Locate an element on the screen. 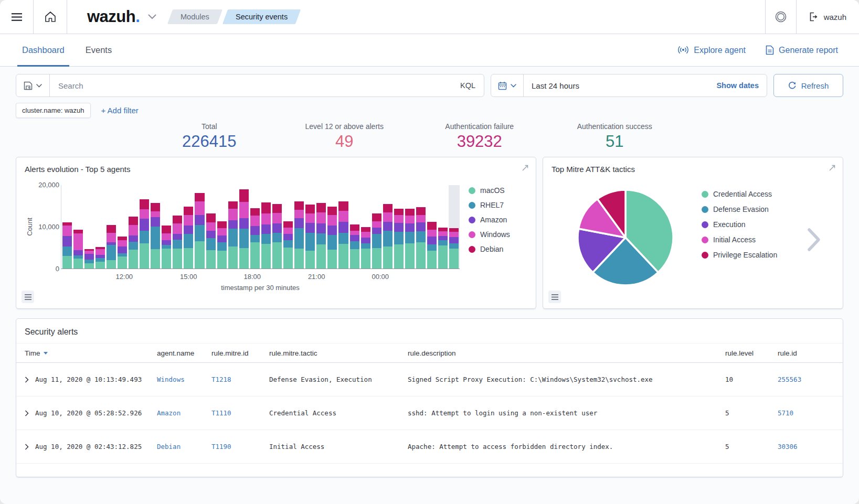 The height and width of the screenshot is (504, 859). cell-mitre-id-link: T1110 is located at coordinates (240, 413).